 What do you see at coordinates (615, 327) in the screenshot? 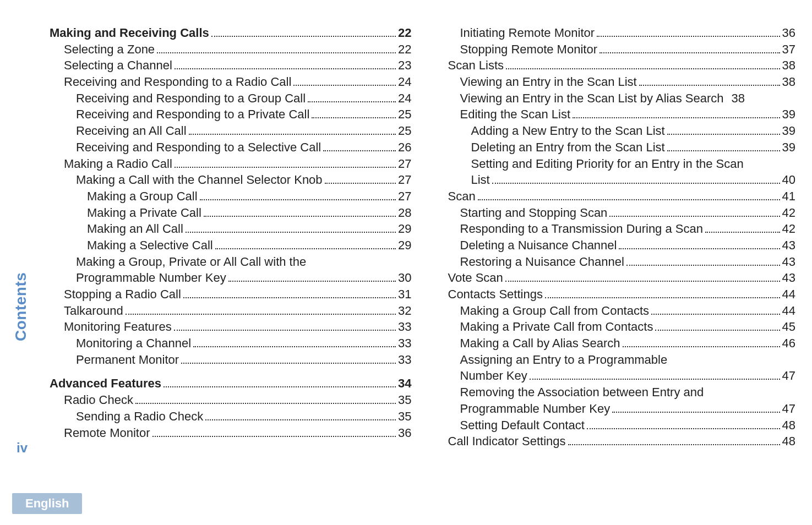
I see `toc-entry: Making a Private Call from Contacts45` at bounding box center [615, 327].